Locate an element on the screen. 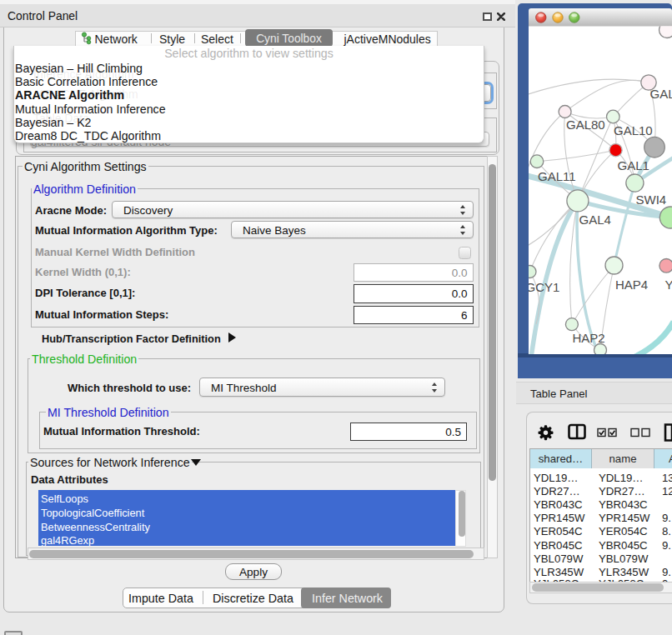  svg-text: GAL4 is located at coordinates (595, 220).